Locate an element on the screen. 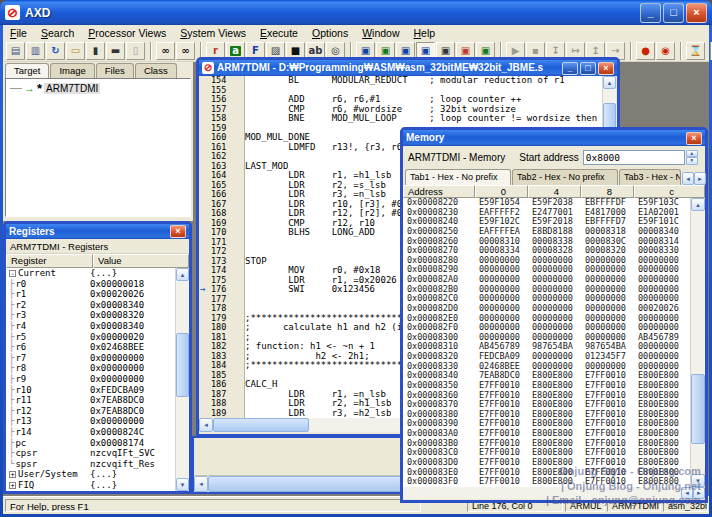 The image size is (712, 517). memory-row: 0x00008390E7FF0010E800E800E7FF0010E800E8… is located at coordinates (546, 424).